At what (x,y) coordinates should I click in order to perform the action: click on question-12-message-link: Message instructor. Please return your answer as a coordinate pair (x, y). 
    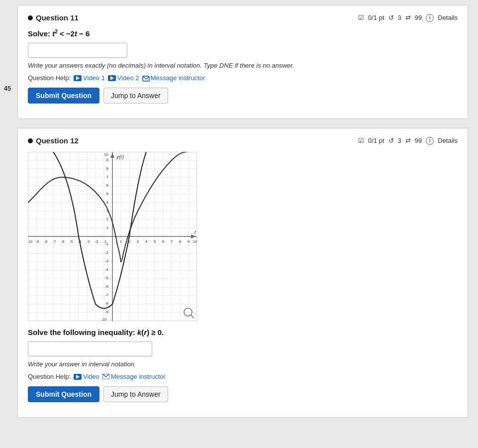
    Looking at the image, I should click on (134, 376).